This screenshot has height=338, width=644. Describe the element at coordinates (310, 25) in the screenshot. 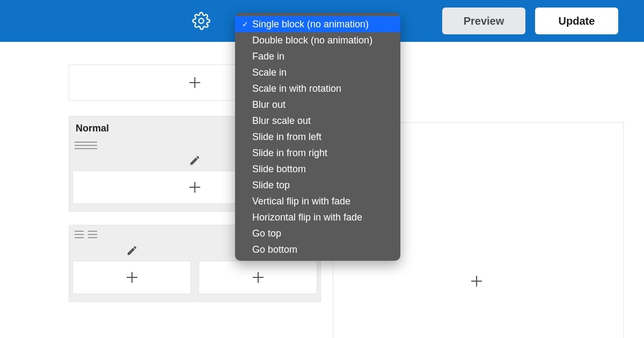

I see `dropdown-option-label: Single block (no animation)` at that location.